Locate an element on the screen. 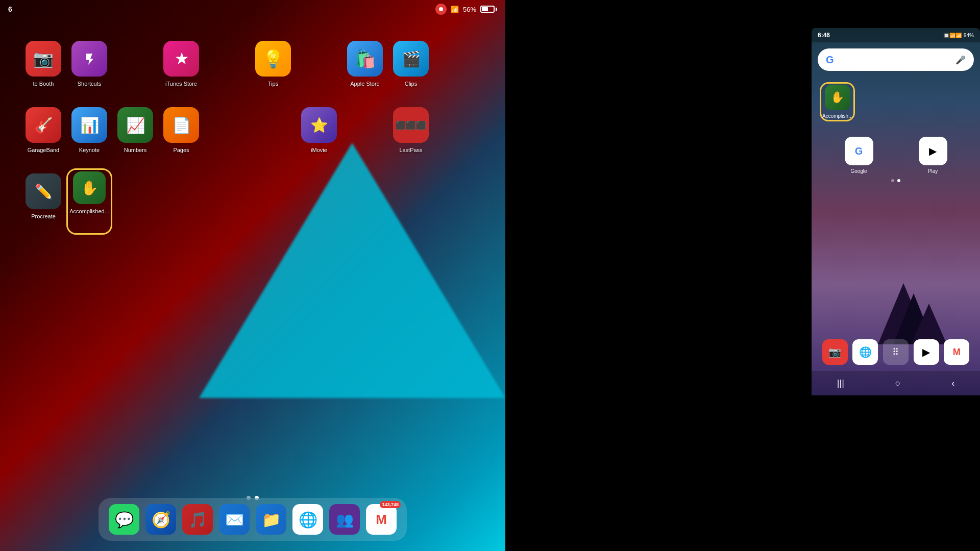  apple-store-label: Apple Store is located at coordinates (364, 84).